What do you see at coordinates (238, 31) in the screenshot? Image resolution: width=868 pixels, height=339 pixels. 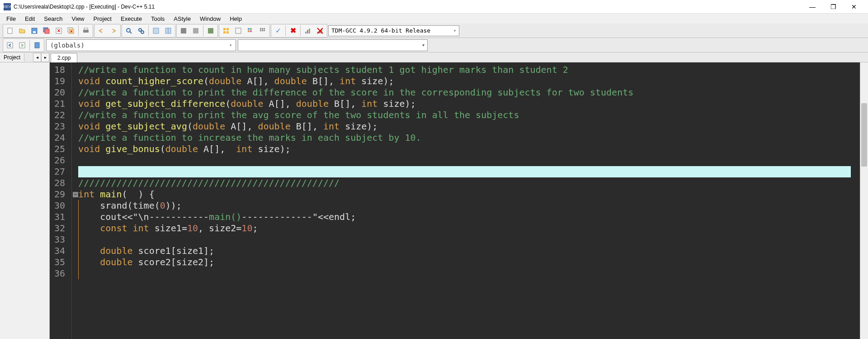 I see `project-options-icon` at bounding box center [238, 31].